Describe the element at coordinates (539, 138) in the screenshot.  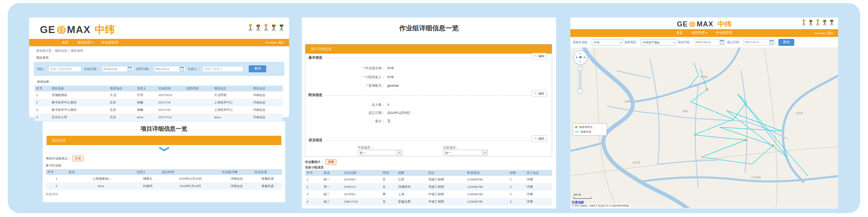
I see `edit-members-button: ✎编辑` at that location.